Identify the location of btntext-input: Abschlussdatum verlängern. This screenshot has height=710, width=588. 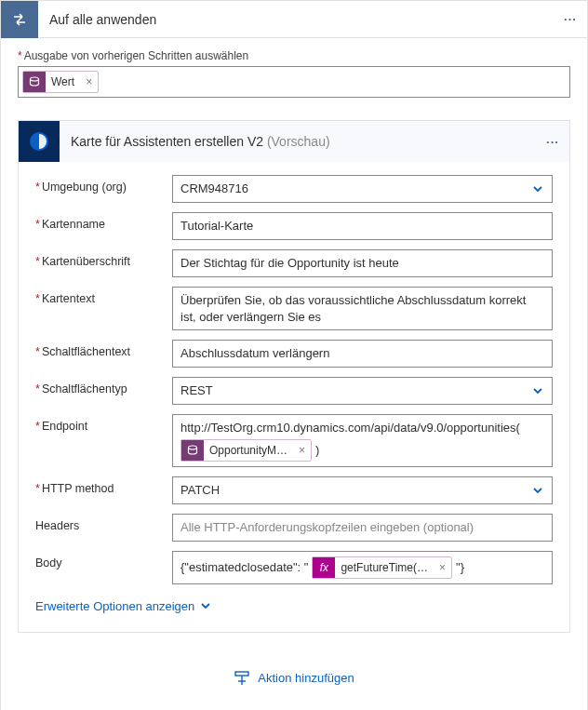
(363, 354).